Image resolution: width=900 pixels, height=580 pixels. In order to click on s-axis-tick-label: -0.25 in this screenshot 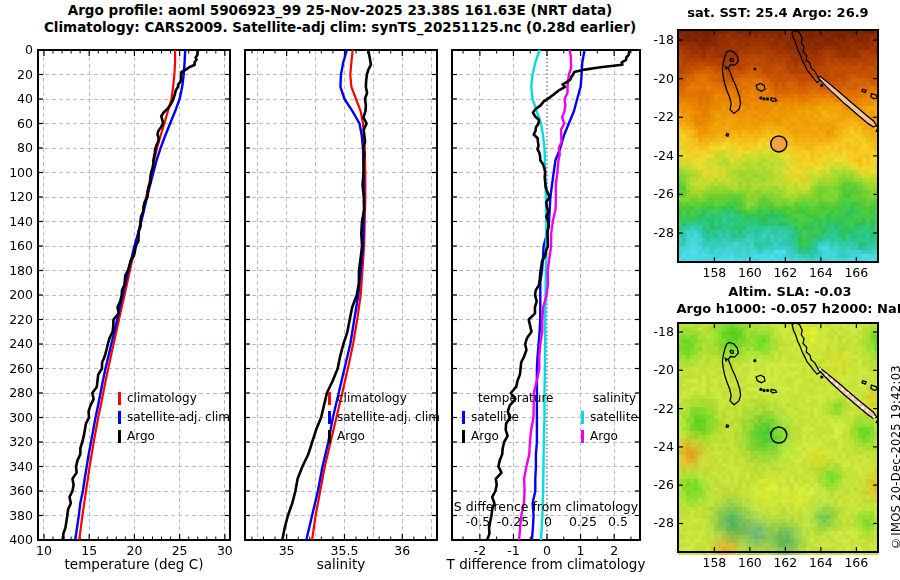, I will do `click(513, 522)`.